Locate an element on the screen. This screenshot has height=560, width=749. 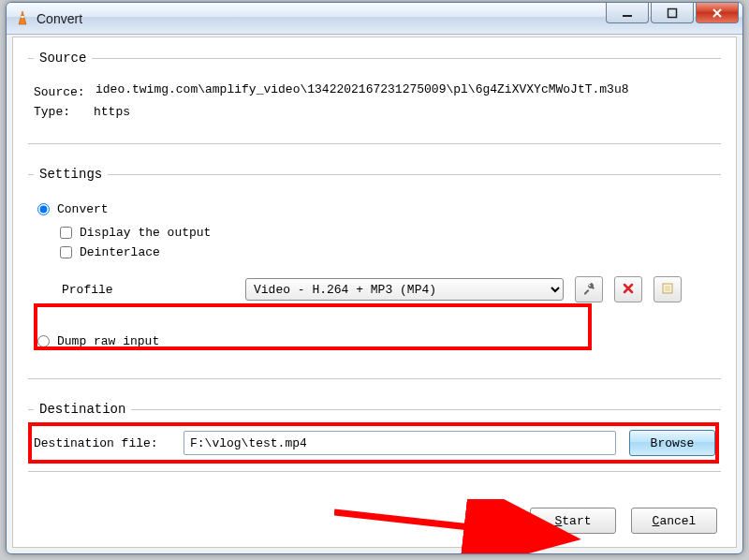
source-value: ideo.twimg.com\amplify_video\13422021672… is located at coordinates (404, 92).